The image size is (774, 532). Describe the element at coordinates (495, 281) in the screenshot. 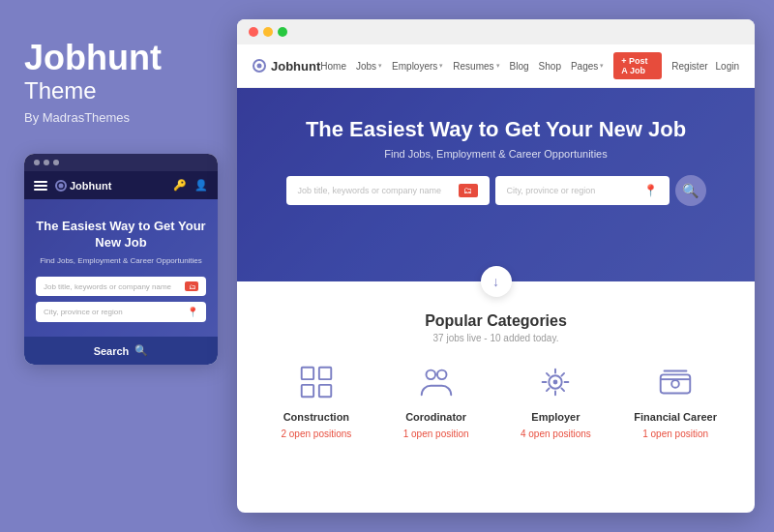

I see `chevron-down-icon: ↓` at that location.